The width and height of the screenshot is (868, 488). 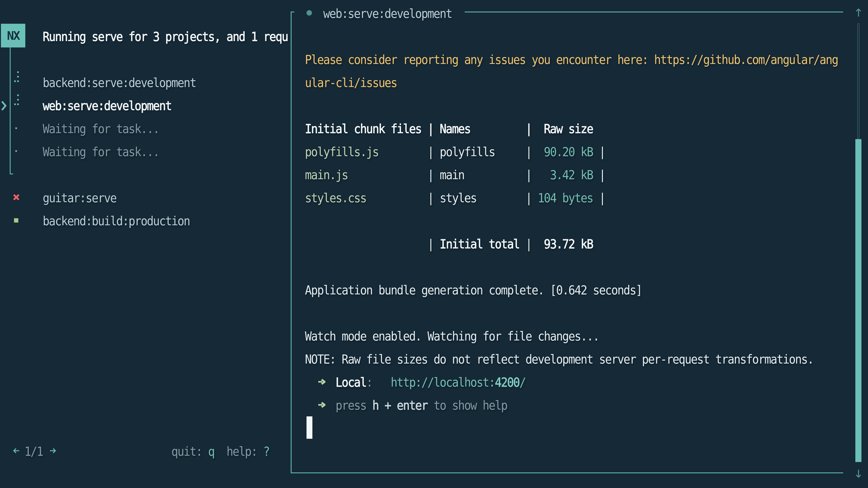 I want to click on task-backend-build: backend:build:production, so click(x=116, y=221).